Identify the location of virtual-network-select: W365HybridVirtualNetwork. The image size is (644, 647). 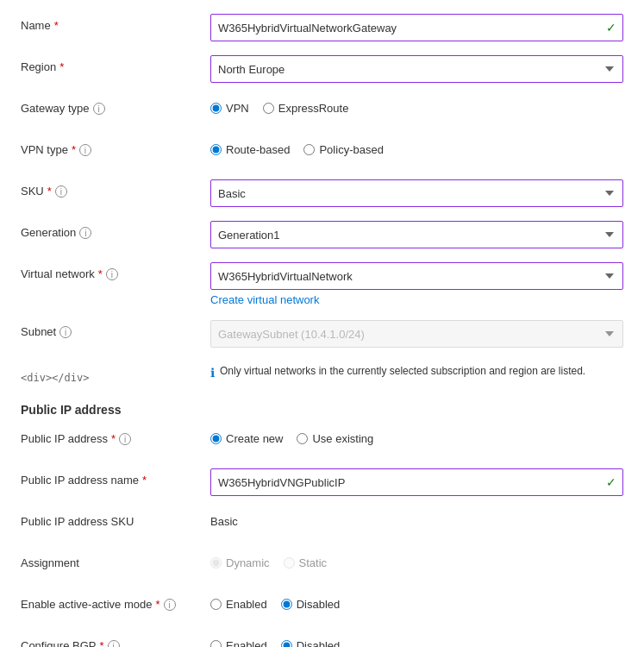
(417, 276).